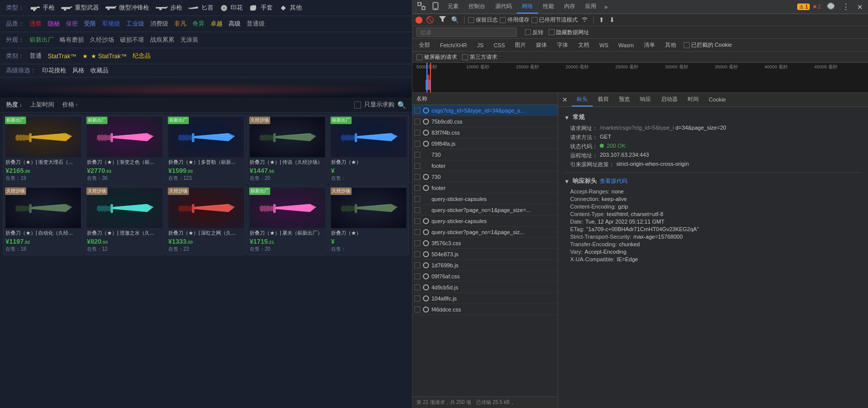 The height and width of the screenshot is (408, 868). What do you see at coordinates (159, 24) in the screenshot?
I see `q-consumer: 消费级` at bounding box center [159, 24].